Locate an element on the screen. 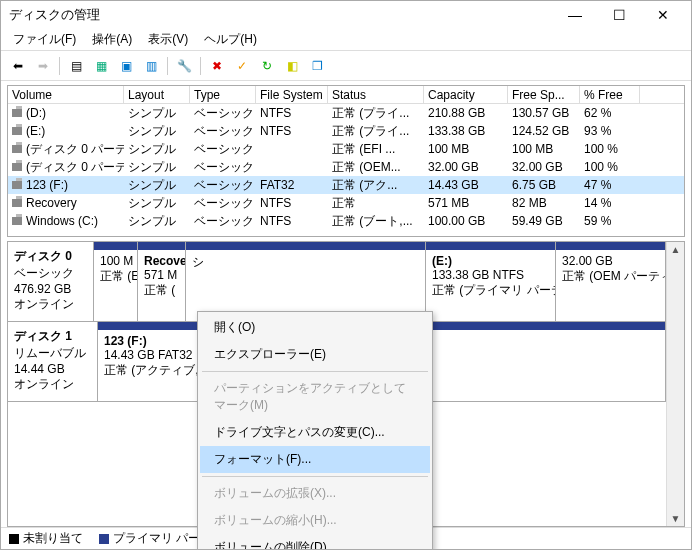 Image resolution: width=692 pixels, height=550 pixels. volume-list-header: Volume Layout Type File System Status Ca… is located at coordinates (346, 95).